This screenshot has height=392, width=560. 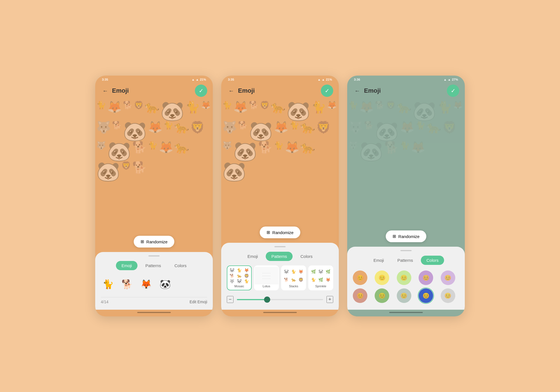 I want to click on color-orange: 😊, so click(x=360, y=278).